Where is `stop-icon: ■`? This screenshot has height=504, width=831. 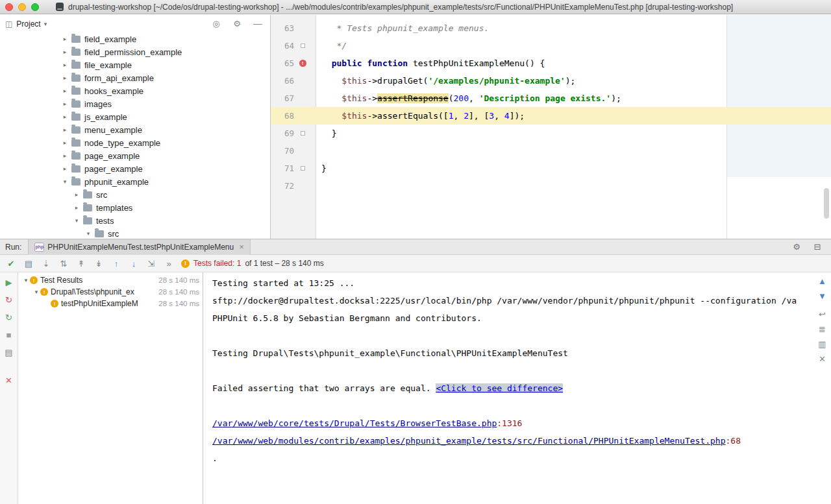
stop-icon: ■ is located at coordinates (9, 335).